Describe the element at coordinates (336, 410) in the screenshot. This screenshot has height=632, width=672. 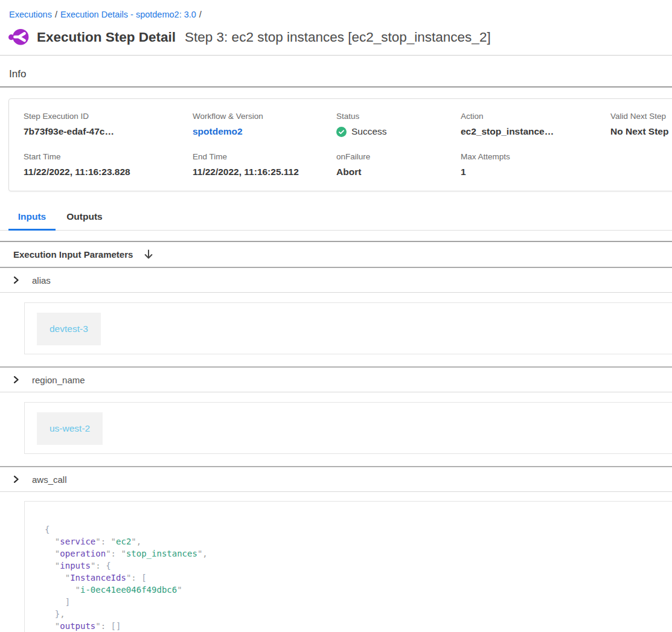
I see `param-group-region-name: region_name us-west-2` at that location.